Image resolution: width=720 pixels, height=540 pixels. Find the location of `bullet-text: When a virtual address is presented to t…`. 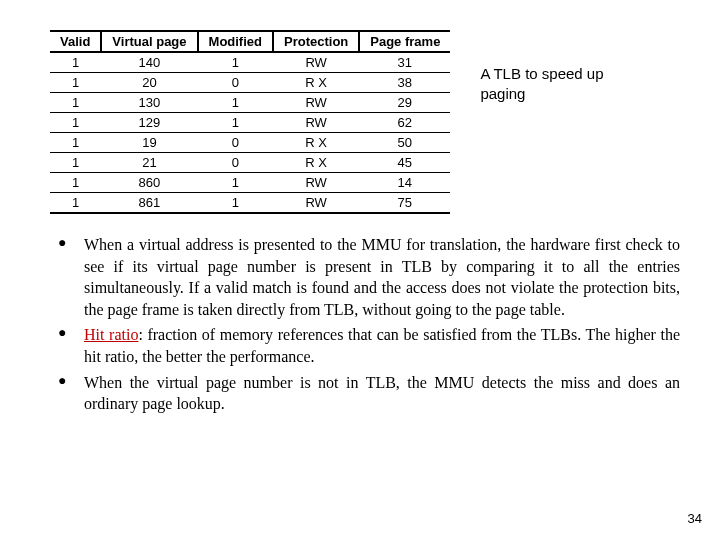

bullet-text: When a virtual address is presented to t… is located at coordinates (382, 277).